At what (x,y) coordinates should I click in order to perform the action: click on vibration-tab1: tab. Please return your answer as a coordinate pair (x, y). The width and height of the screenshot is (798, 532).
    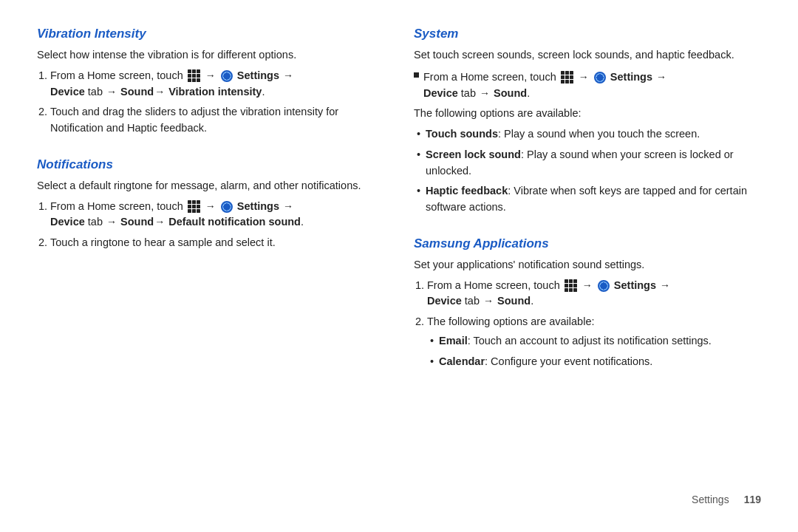
    Looking at the image, I should click on (95, 92).